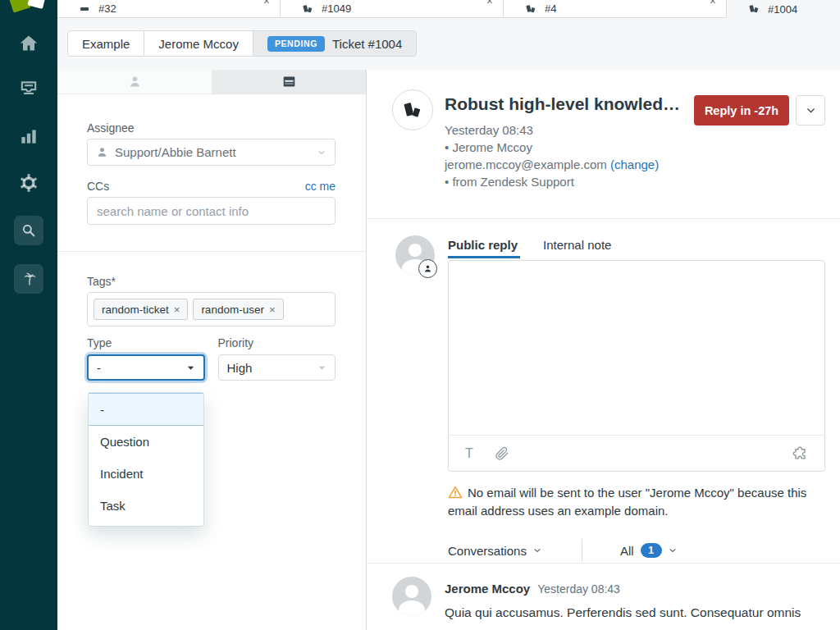 This screenshot has height=630, width=840. I want to click on assignee-select: Support/Abbie Barnett, so click(212, 153).